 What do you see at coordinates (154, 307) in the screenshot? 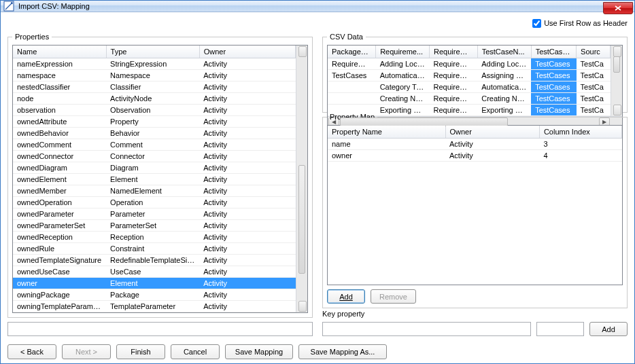
I see `table-row: owningTemplateParameterTemplateParameter…` at bounding box center [154, 307].